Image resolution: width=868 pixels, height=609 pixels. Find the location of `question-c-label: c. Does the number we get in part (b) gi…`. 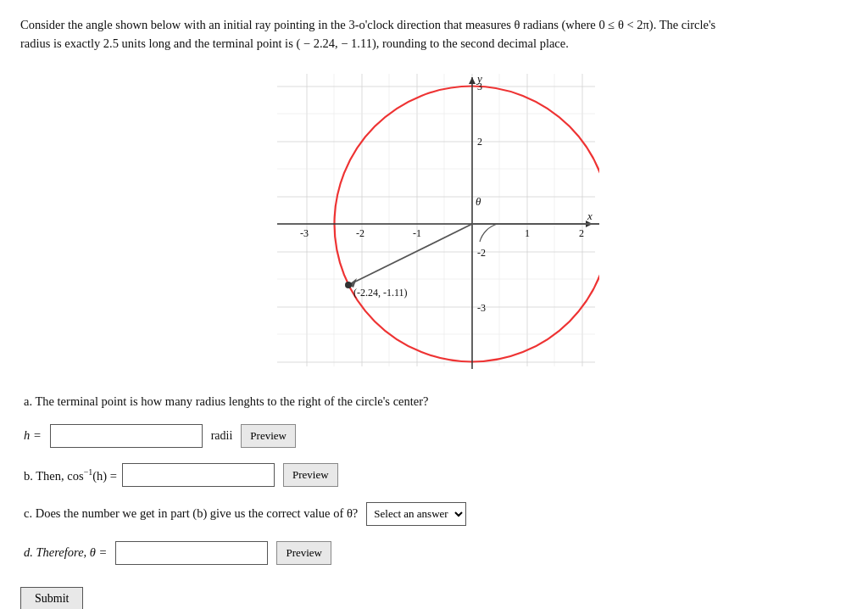

question-c-label: c. Does the number we get in part (b) gi… is located at coordinates (191, 514).